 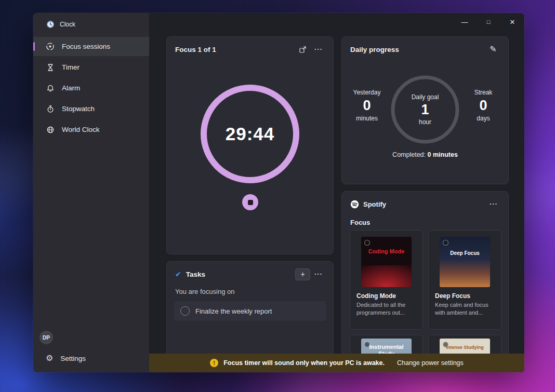 What do you see at coordinates (91, 23) in the screenshot?
I see `app-title-row: Clock` at bounding box center [91, 23].